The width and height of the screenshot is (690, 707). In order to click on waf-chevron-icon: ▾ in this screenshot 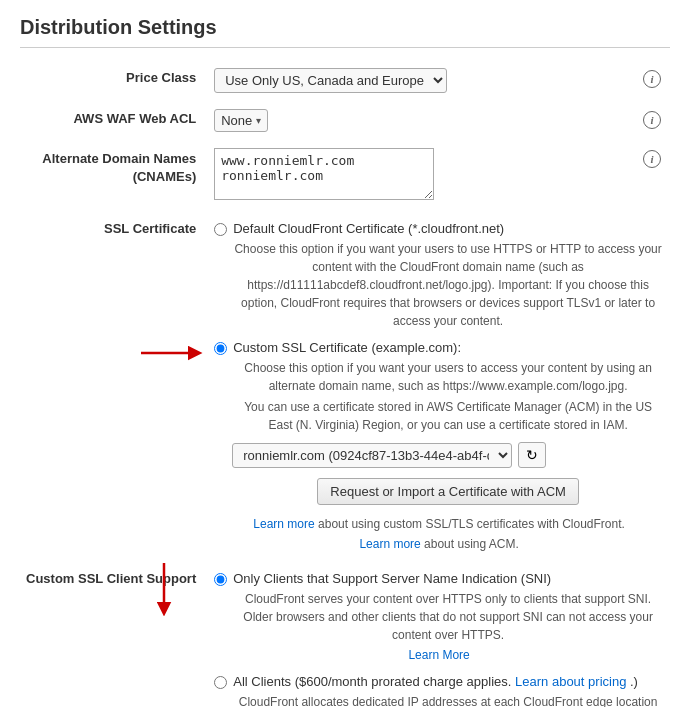, I will do `click(258, 120)`.